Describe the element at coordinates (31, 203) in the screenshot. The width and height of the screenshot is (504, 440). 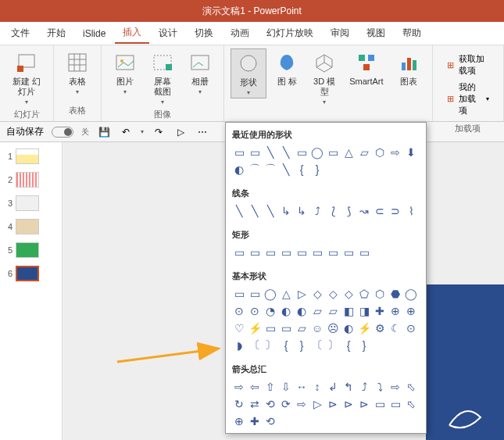
I see `slide-thumb-3: 3` at that location.